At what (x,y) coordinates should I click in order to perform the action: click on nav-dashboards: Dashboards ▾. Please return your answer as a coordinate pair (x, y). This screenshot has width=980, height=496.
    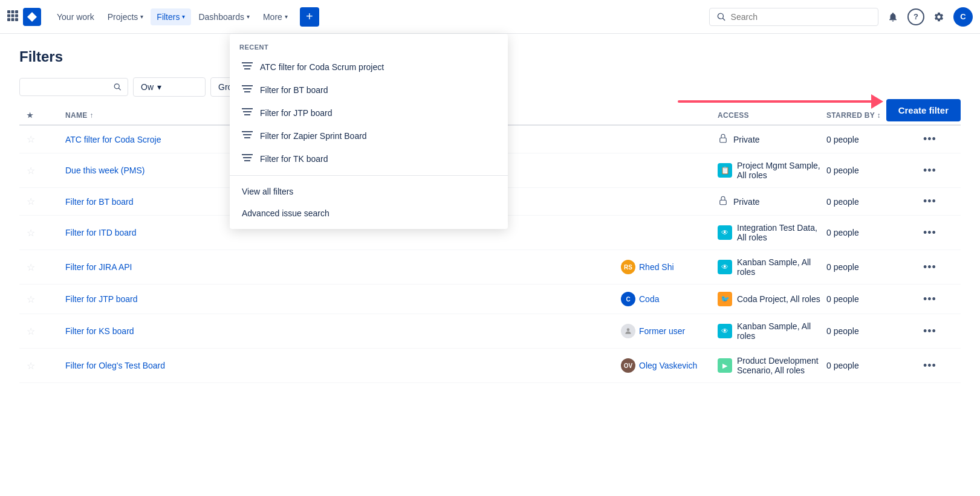
    Looking at the image, I should click on (224, 17).